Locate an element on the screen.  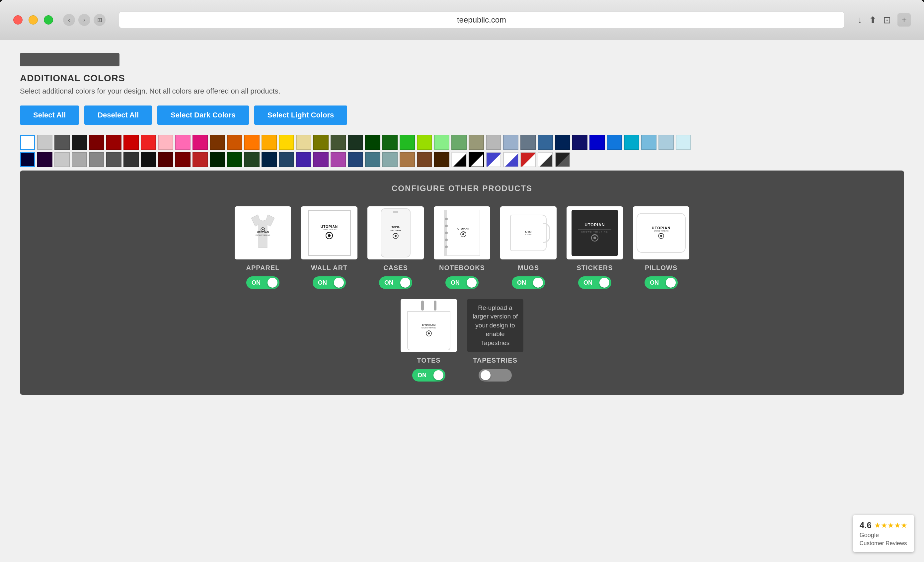
reviews-badge: 4.6 ★★★★★ Google Customer Reviews is located at coordinates (884, 533).